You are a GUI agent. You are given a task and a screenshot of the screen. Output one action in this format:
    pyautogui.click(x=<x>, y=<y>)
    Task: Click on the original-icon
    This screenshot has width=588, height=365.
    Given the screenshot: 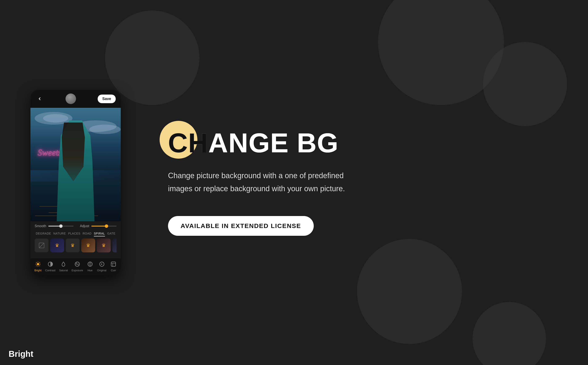 What is the action you would take?
    pyautogui.click(x=102, y=264)
    